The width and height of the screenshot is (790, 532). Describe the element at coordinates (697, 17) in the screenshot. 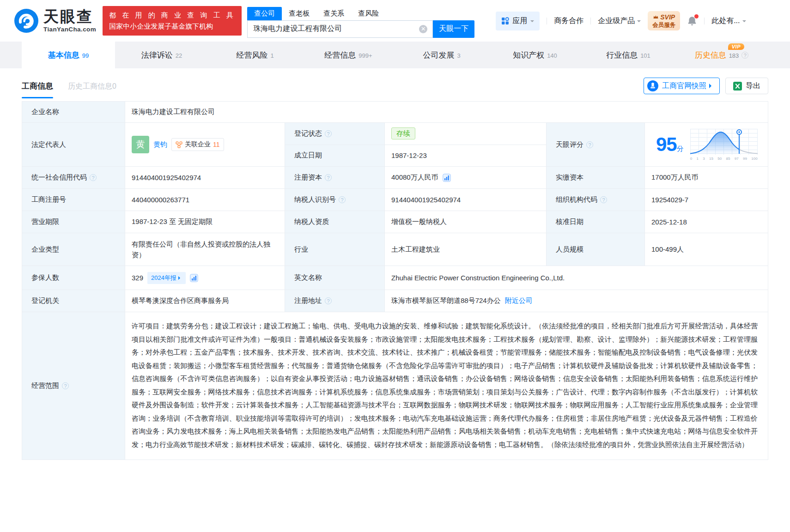

I see `notification-dot` at that location.